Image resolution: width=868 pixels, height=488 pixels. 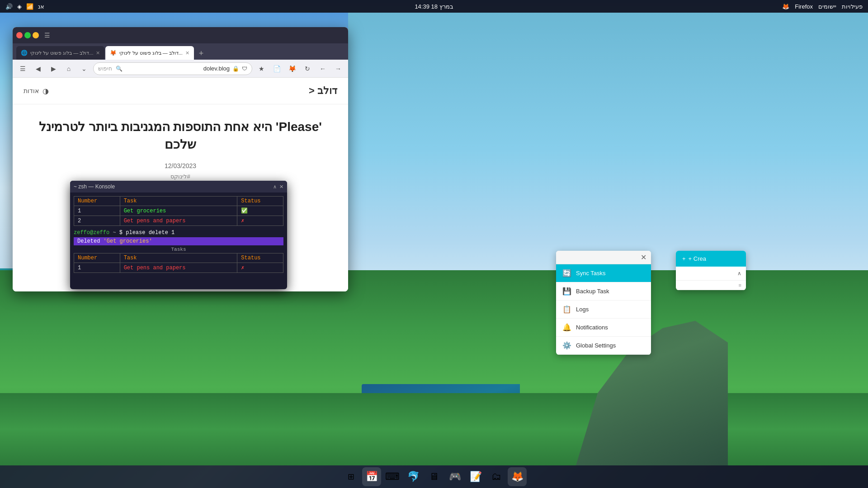 I want to click on terminal-icon: 🖥, so click(x=434, y=477).